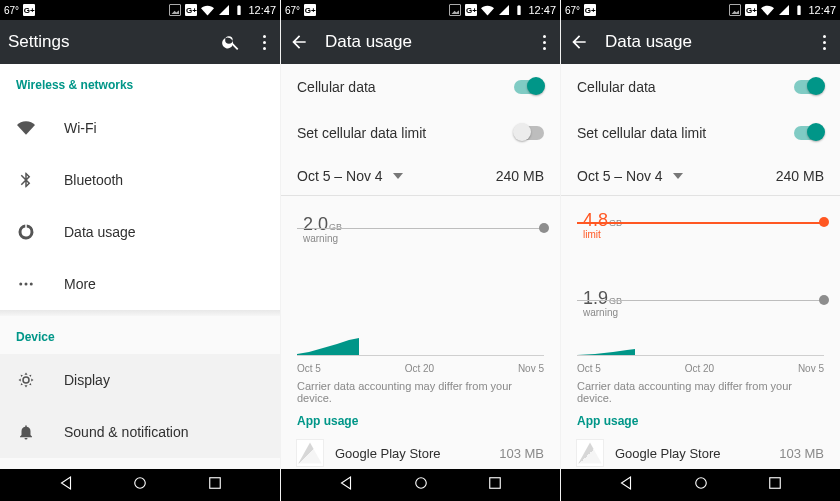 This screenshot has width=840, height=501. Describe the element at coordinates (126, 432) in the screenshot. I see `settings-item-label: Sound & notification` at that location.